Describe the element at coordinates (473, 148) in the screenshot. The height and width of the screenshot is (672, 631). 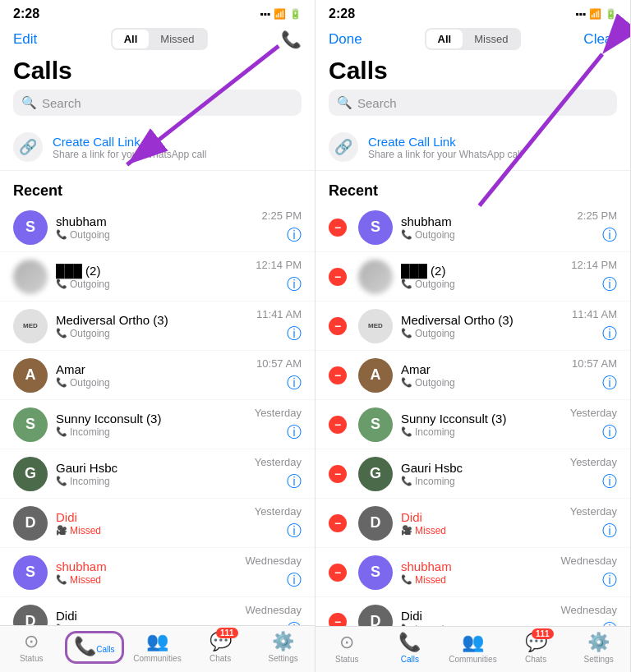
I see `create-call-link-right: 🔗 Create Call Link Share a link for your…` at that location.